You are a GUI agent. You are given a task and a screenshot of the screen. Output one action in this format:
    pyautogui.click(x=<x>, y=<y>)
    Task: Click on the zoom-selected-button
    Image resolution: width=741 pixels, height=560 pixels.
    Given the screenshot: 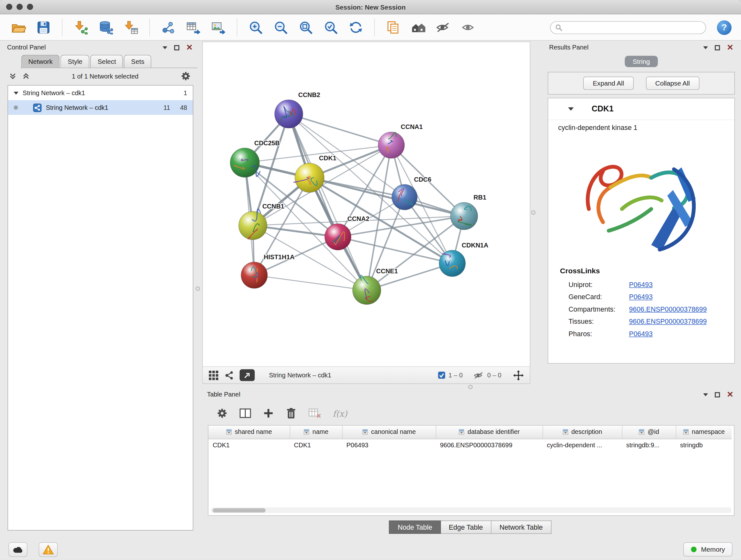 What is the action you would take?
    pyautogui.click(x=331, y=27)
    